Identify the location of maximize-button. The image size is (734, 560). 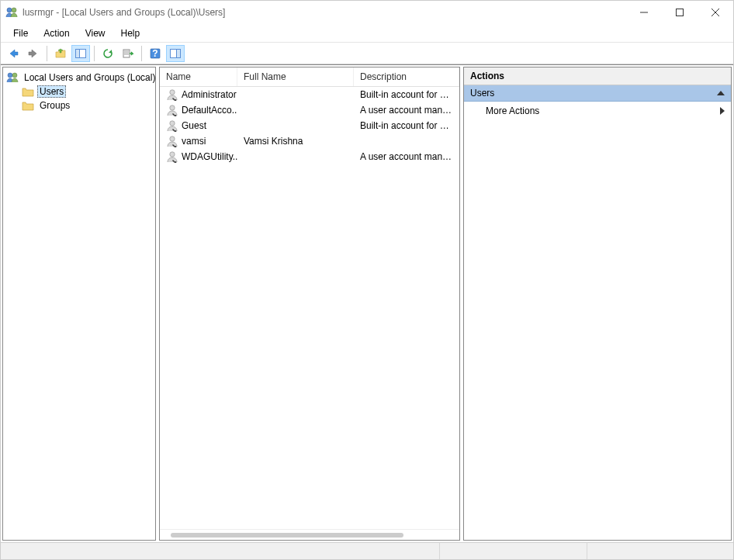
(680, 12).